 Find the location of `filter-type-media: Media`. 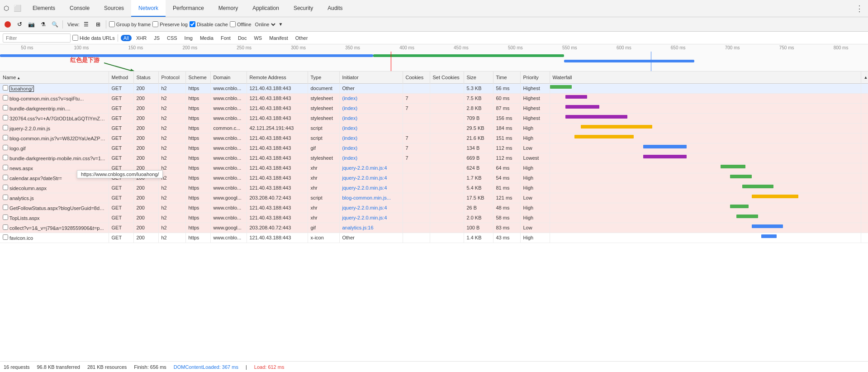

filter-type-media: Media is located at coordinates (207, 38).